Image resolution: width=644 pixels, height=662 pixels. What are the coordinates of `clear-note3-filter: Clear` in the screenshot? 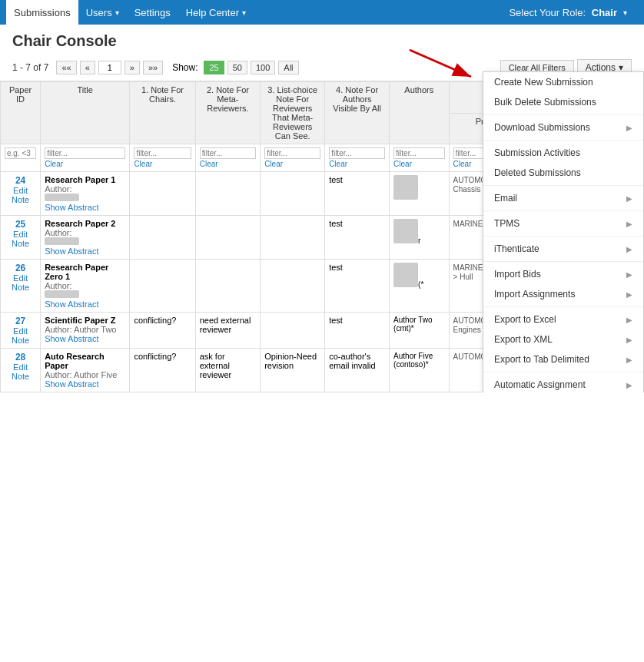 It's located at (274, 164).